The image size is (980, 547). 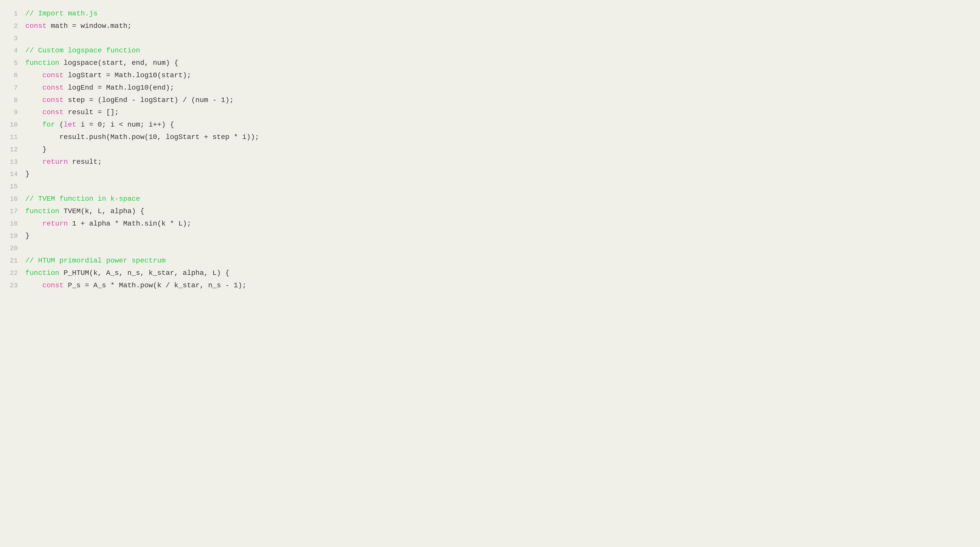 What do you see at coordinates (119, 87) in the screenshot?
I see `token-plain: logEnd = Math.log10(end);` at bounding box center [119, 87].